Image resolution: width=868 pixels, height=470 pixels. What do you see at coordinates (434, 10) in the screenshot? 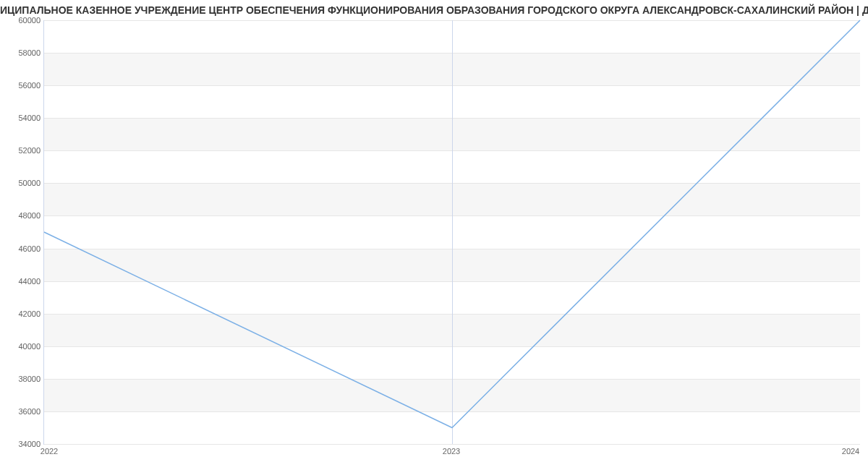
I see `chart-title: ИЦИПАЛЬНОЕ КАЗЕННОЕ УЧРЕЖДЕНИЕ ЦЕНТР ОБЕ…` at bounding box center [434, 10].